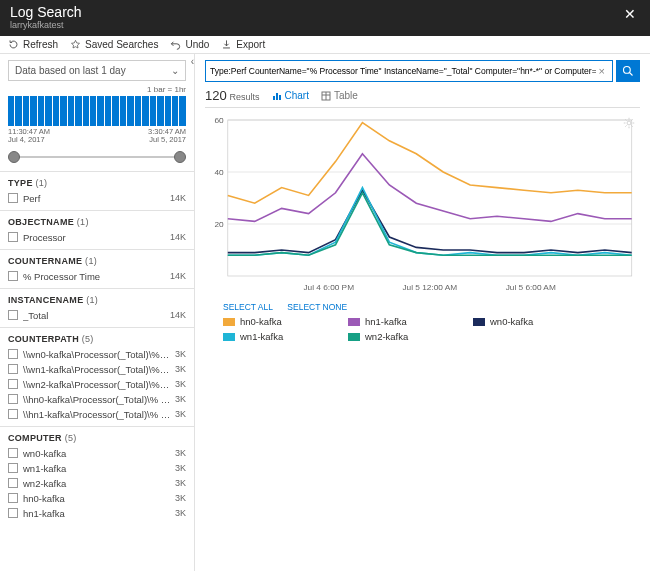 The height and width of the screenshot is (575, 650). I want to click on svg-text: 20, so click(219, 224).